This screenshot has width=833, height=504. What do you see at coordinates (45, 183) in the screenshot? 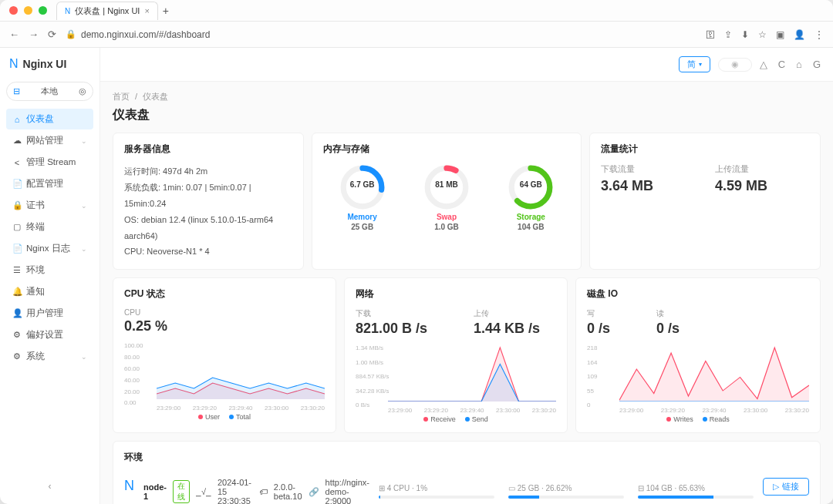
I see `menu-label: 配置管理` at bounding box center [45, 183].